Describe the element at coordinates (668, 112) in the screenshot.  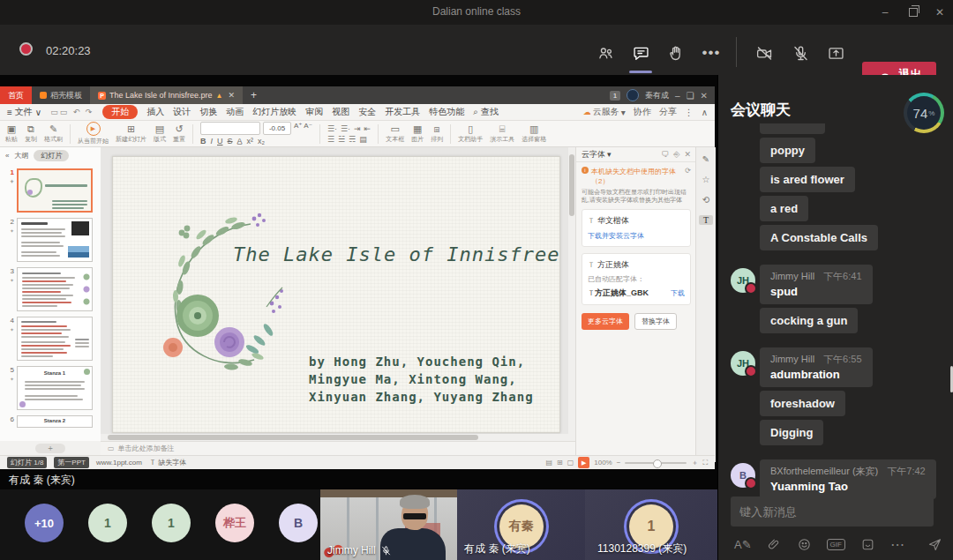
I see `share-button: 分享` at that location.